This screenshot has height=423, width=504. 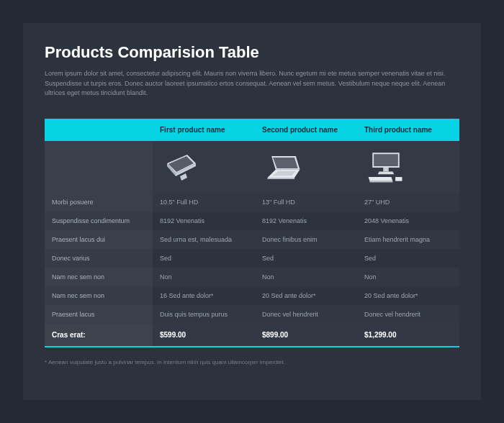 What do you see at coordinates (252, 129) in the screenshot?
I see `table-header-row: First product name Second product name T…` at bounding box center [252, 129].